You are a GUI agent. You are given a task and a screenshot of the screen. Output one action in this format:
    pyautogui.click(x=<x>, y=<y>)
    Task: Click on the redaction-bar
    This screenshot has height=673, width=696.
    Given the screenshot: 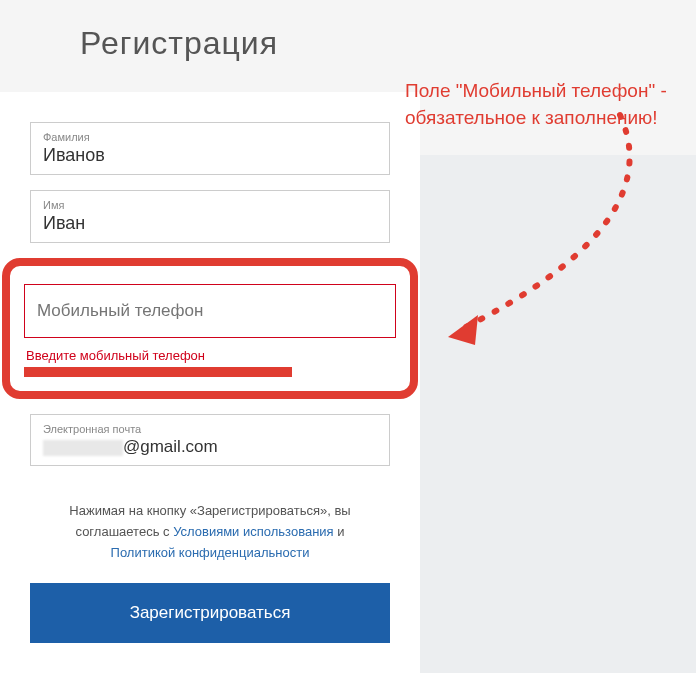 What is the action you would take?
    pyautogui.click(x=158, y=372)
    